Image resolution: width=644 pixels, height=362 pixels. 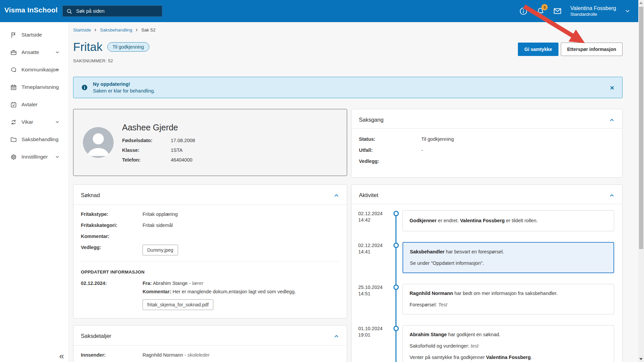 I want to click on student-field-row: Klasse: 1STA, so click(x=159, y=150).